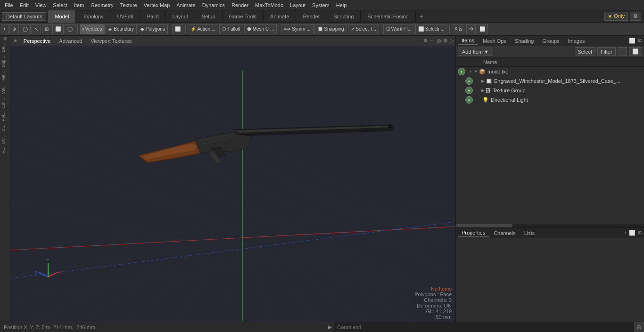  What do you see at coordinates (260, 29) in the screenshot?
I see `tool-mesh: ⬢ Mesh C ...` at bounding box center [260, 29].